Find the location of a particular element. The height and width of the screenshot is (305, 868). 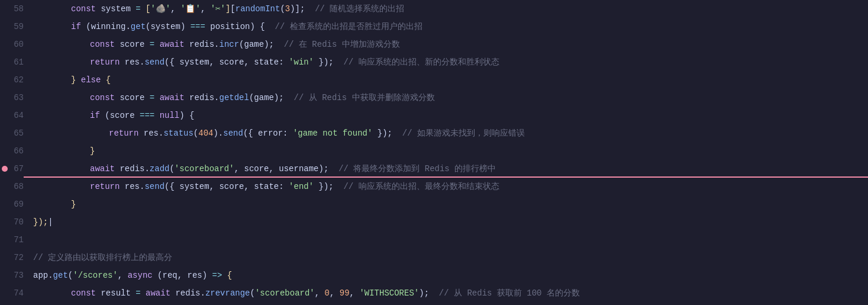

line-number: 64 is located at coordinates (21, 115).